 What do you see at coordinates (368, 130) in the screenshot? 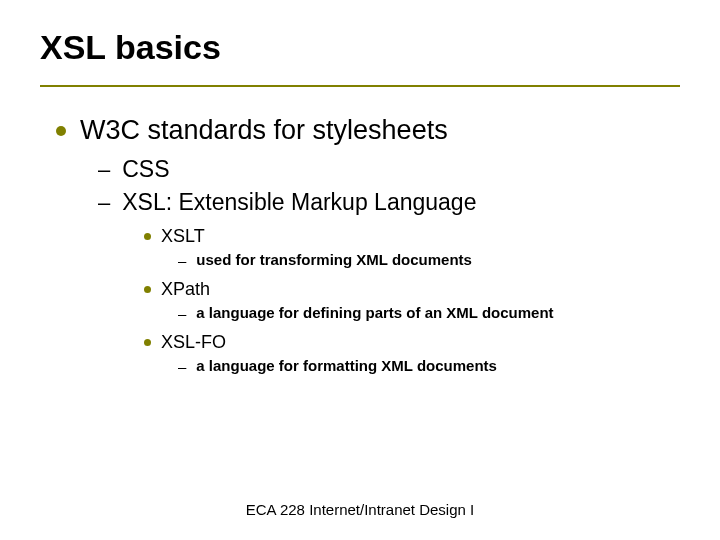
I see `bullet-level1: W3C standards for stylesheets` at bounding box center [368, 130].